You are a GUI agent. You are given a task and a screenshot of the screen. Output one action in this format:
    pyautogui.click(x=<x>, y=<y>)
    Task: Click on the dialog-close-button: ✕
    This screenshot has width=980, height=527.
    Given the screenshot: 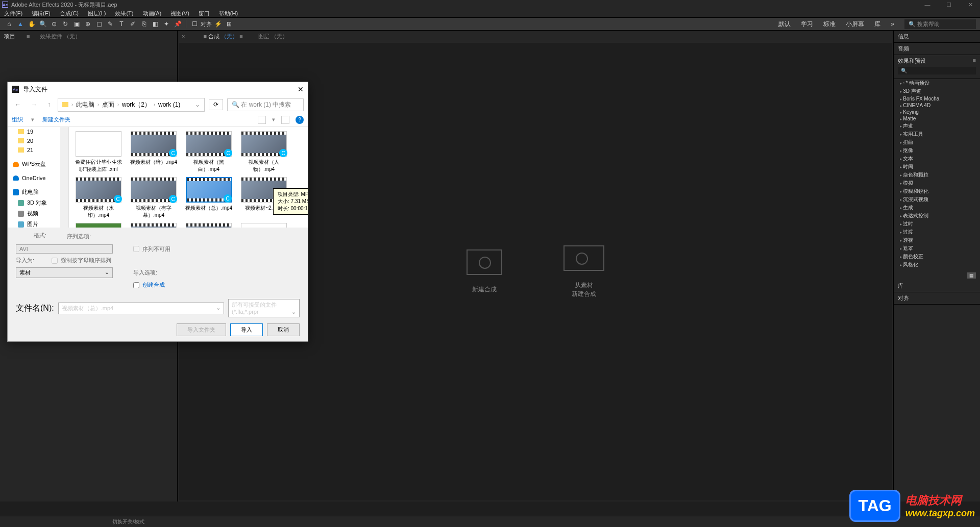 What is the action you would take?
    pyautogui.click(x=301, y=89)
    